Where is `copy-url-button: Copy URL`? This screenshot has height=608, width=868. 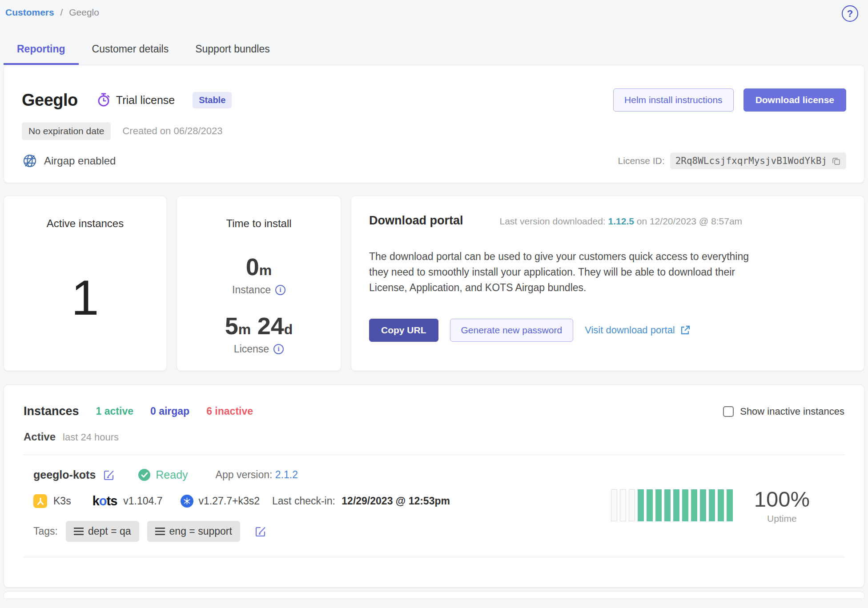 copy-url-button: Copy URL is located at coordinates (404, 330).